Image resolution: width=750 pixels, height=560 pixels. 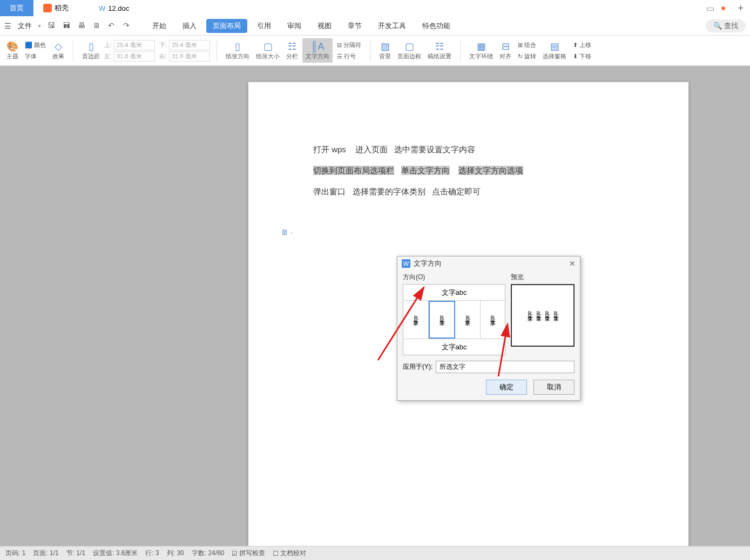 I want to click on menutab-insert: 插入, so click(x=190, y=26).